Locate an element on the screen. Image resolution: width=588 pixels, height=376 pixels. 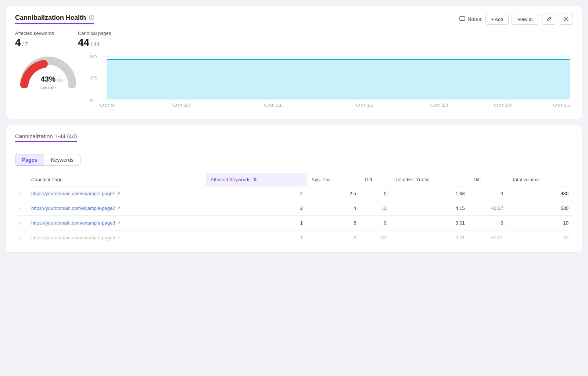
avg-pos-cell: 4 is located at coordinates (334, 208).